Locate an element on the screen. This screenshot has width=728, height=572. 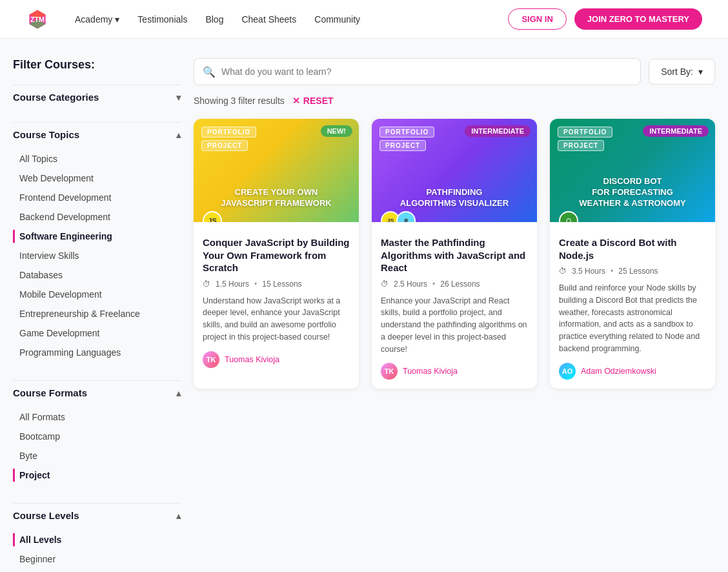
author-name-2: Tuomas Kivioja is located at coordinates (430, 371).